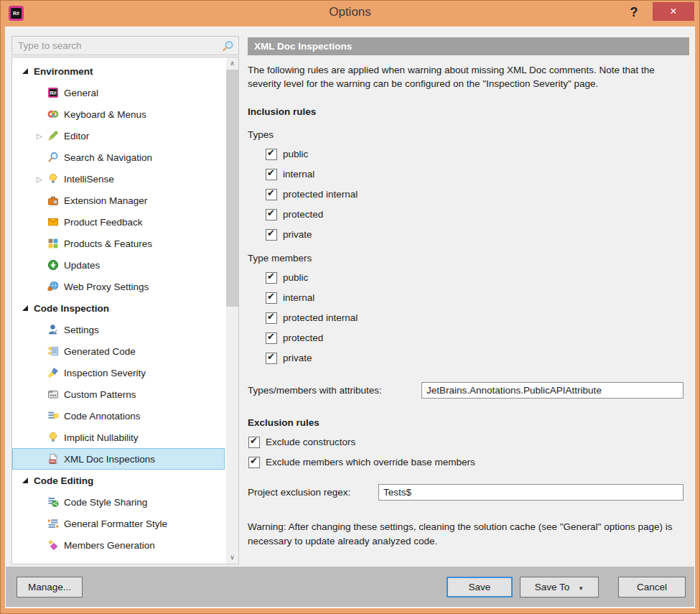  Describe the element at coordinates (118, 308) in the screenshot. I see `tree-section-code-inspection: Code Inspection` at that location.